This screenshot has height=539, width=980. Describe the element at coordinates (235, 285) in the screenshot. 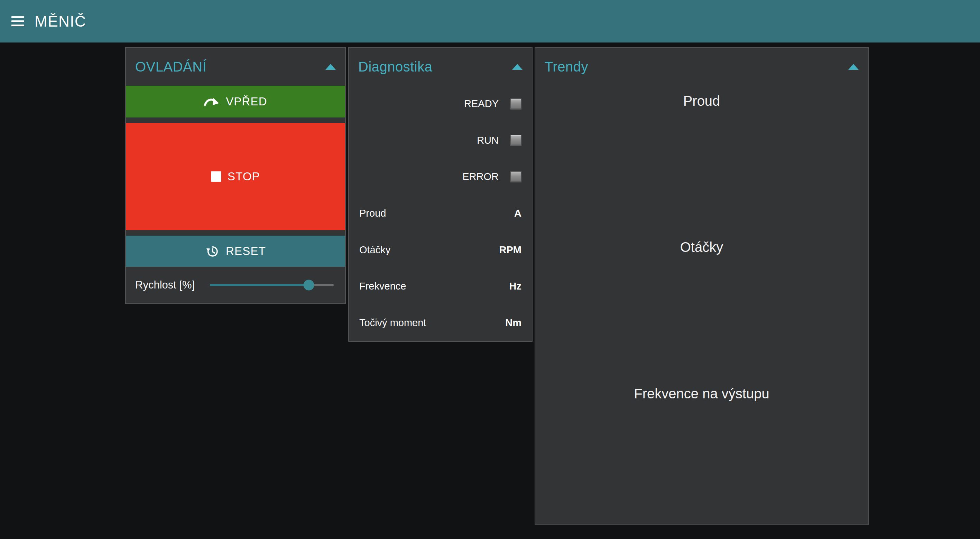

I see `speed-slider-row: Rychlost [%]` at that location.